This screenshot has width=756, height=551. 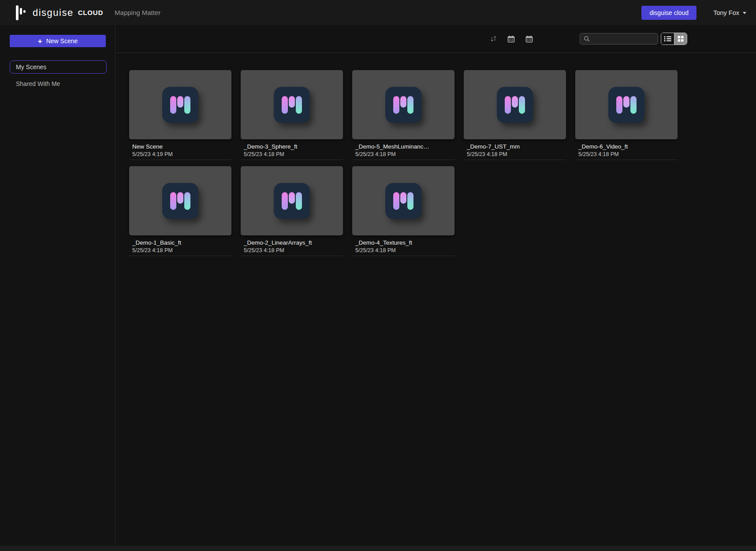 I want to click on brand-name: disguise, so click(x=53, y=13).